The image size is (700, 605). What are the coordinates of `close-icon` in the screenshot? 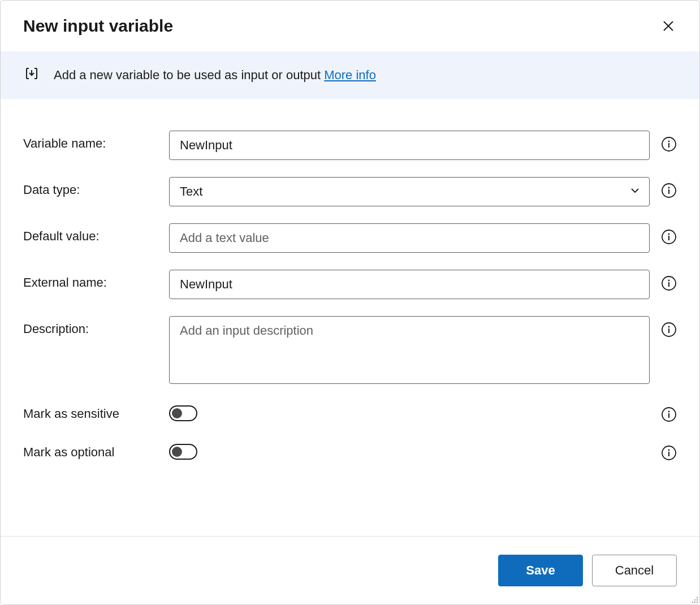 It's located at (668, 26).